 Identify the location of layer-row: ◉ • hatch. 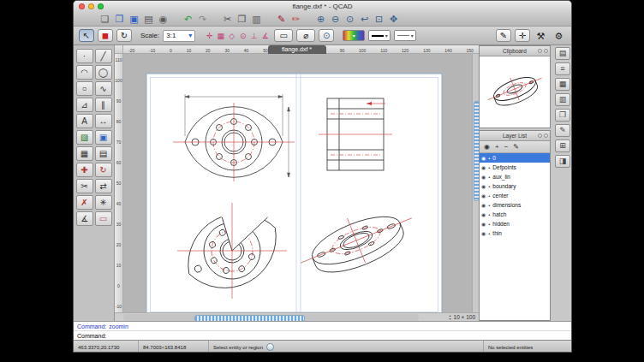
(515, 214).